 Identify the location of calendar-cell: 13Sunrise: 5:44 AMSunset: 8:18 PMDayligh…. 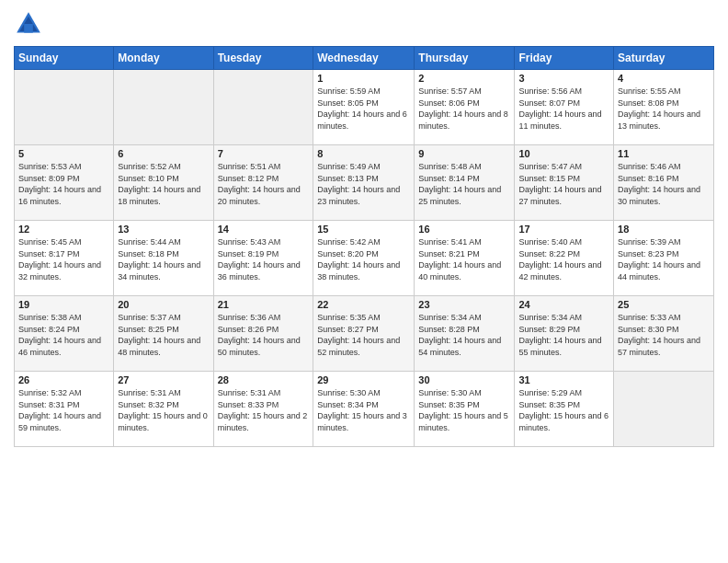
(164, 259).